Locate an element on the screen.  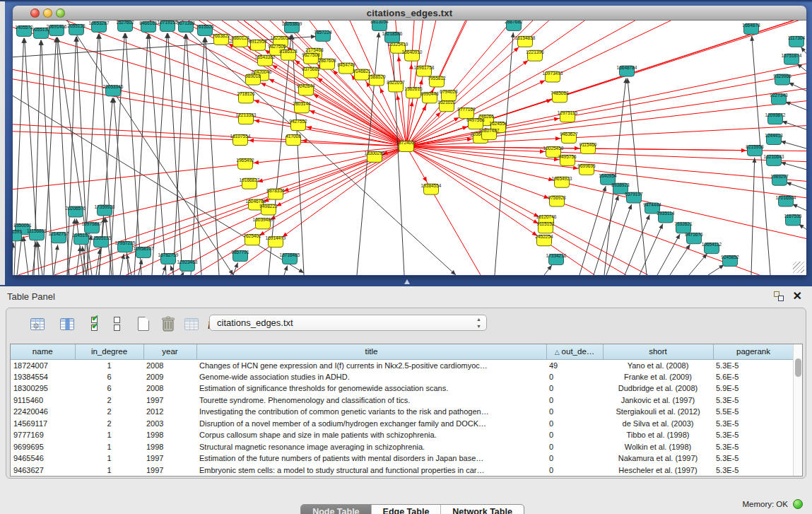
graph-node: 10958107 is located at coordinates (144, 252).